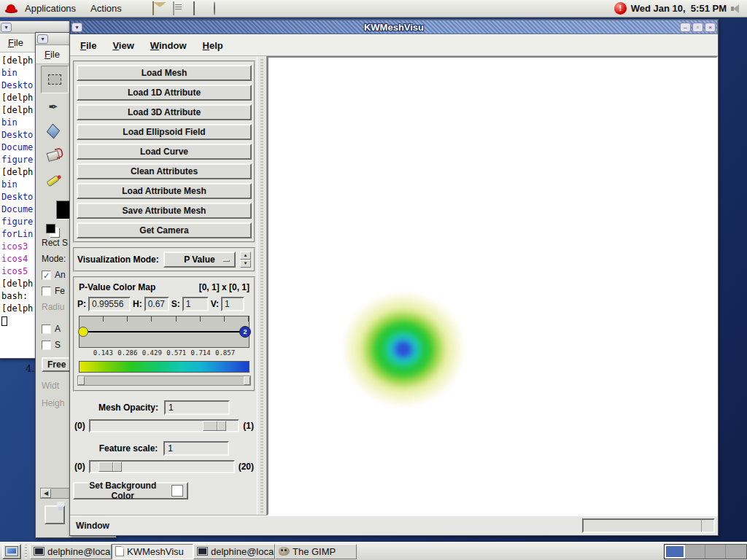 This screenshot has height=560, width=747. What do you see at coordinates (678, 9) in the screenshot?
I see `clock: Wed Jan 10, 5:51 PM` at bounding box center [678, 9].